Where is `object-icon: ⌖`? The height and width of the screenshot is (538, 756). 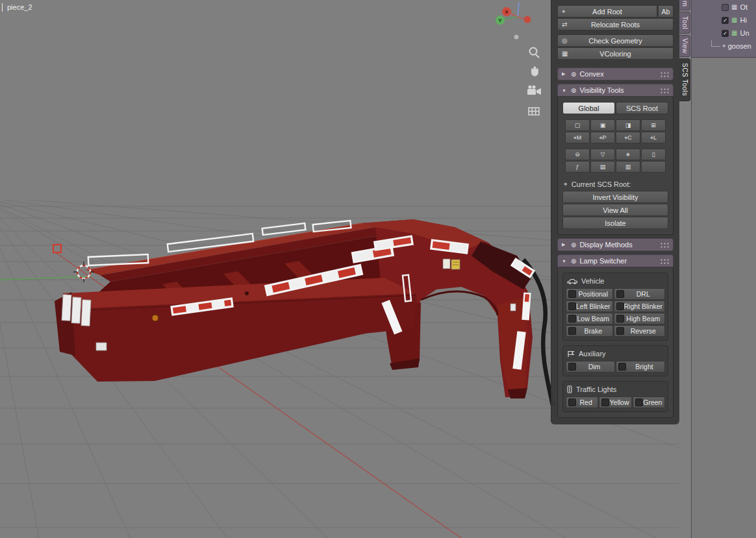
object-icon: ⌖ is located at coordinates (724, 46).